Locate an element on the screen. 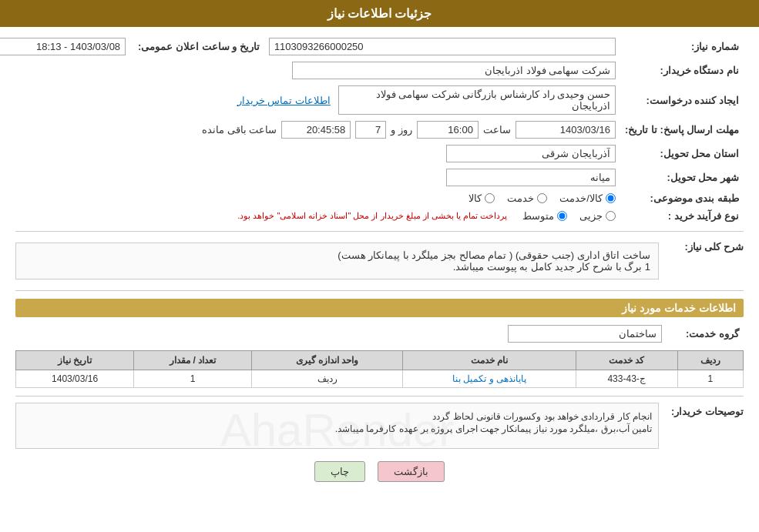 The width and height of the screenshot is (759, 532). radio-motevaset-label: متوسط is located at coordinates (538, 216).